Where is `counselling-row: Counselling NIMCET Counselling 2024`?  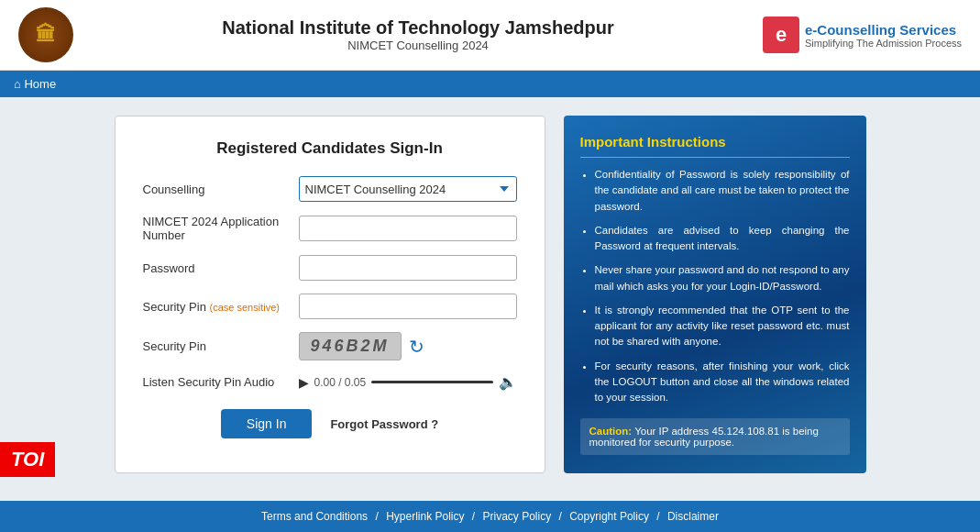
counselling-row: Counselling NIMCET Counselling 2024 is located at coordinates (330, 189).